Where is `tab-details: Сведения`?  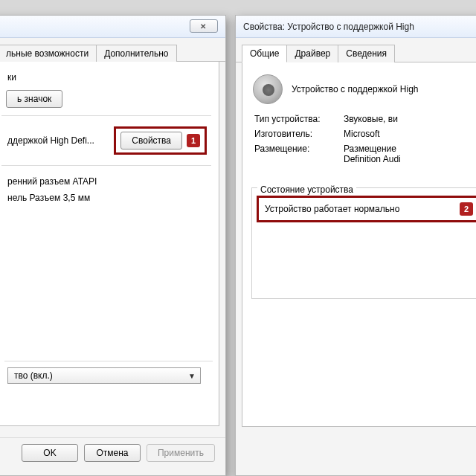
tab-details: Сведения is located at coordinates (366, 54).